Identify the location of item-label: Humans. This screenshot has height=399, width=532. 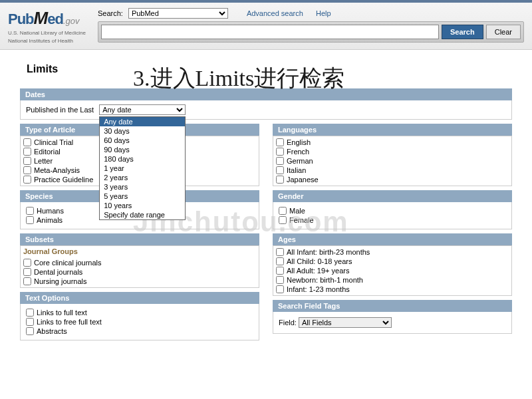
(51, 211).